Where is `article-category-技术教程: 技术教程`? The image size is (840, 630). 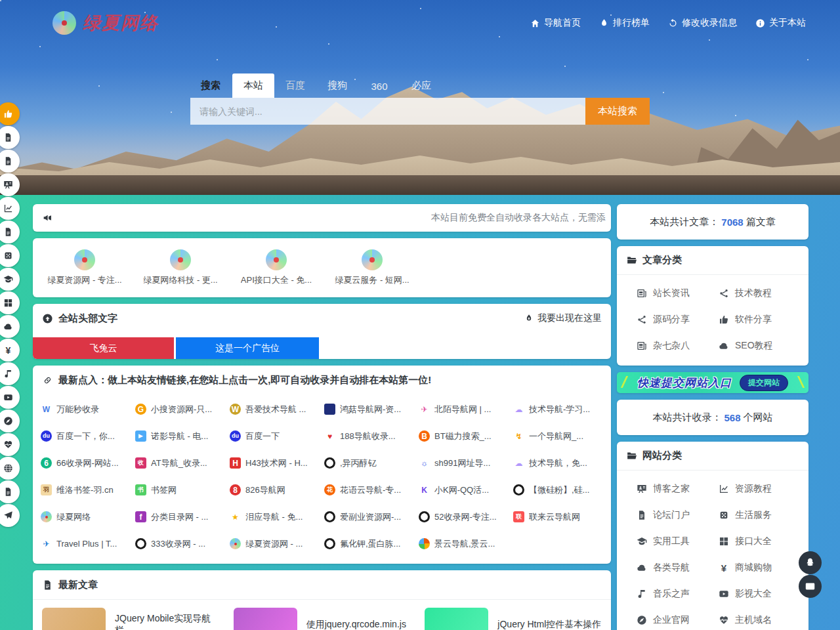
article-category-技术教程: 技术教程 is located at coordinates (760, 293).